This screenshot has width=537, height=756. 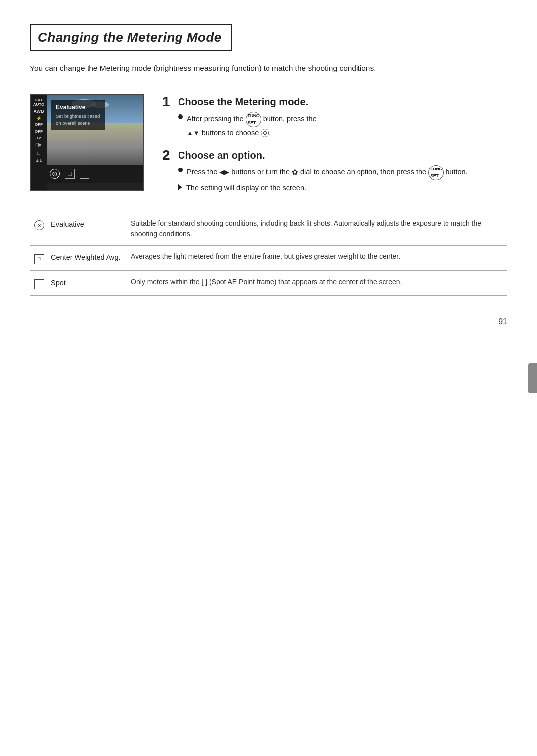 What do you see at coordinates (85, 174) in the screenshot?
I see `metering-spot-icon: ·` at bounding box center [85, 174].